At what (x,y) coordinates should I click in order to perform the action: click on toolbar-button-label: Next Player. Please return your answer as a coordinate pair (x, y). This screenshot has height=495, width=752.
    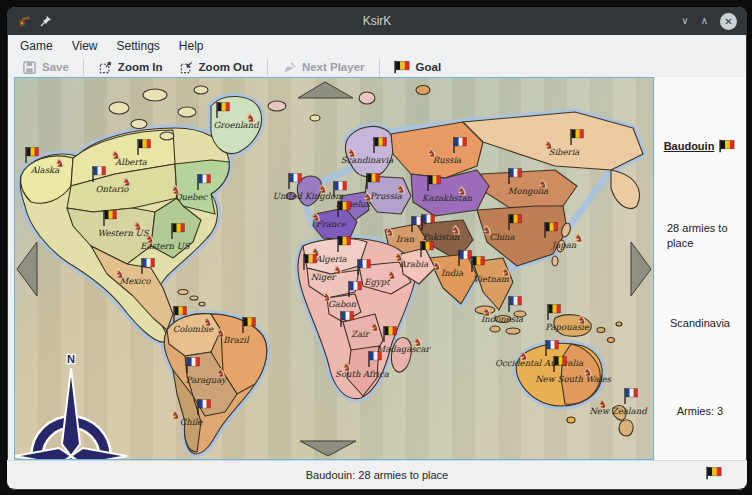
    Looking at the image, I should click on (334, 67).